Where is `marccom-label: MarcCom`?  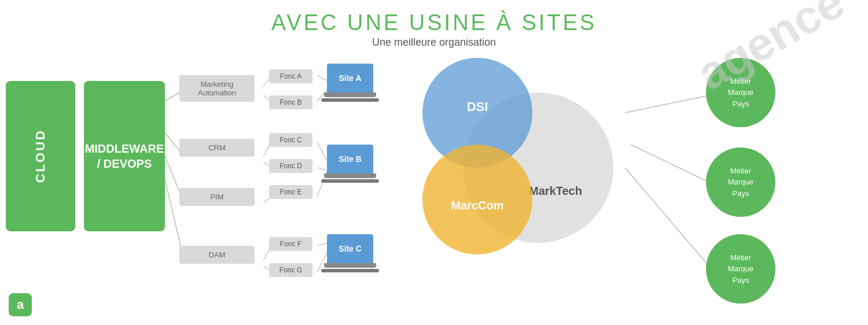 marccom-label: MarcCom is located at coordinates (477, 206).